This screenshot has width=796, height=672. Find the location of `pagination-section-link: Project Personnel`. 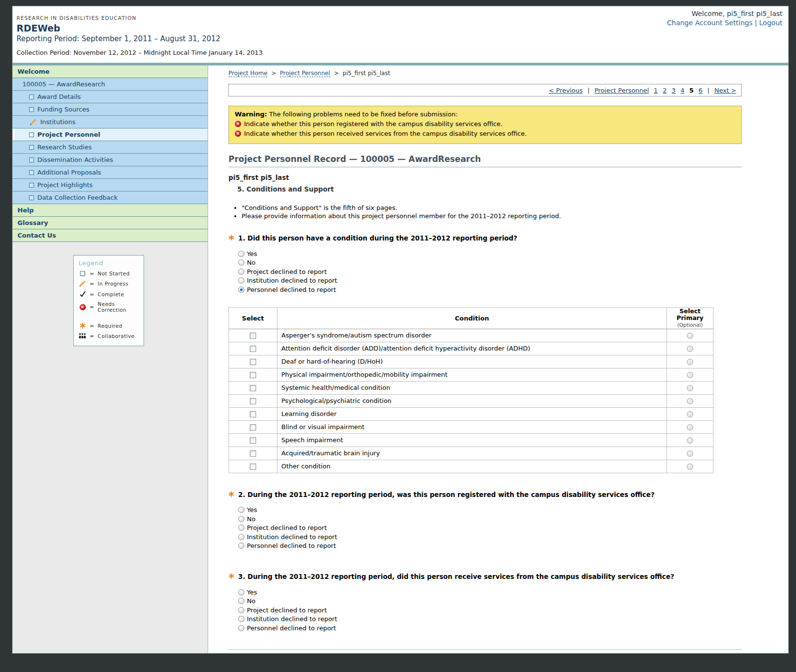

pagination-section-link: Project Personnel is located at coordinates (622, 90).